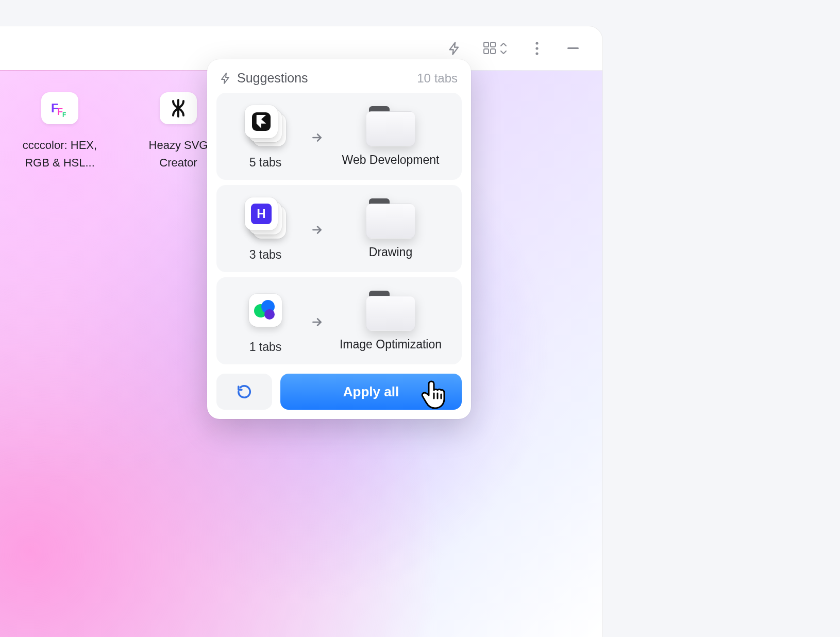 The image size is (840, 637). What do you see at coordinates (266, 255) in the screenshot?
I see `tab-count-label: 3 tabs` at bounding box center [266, 255].